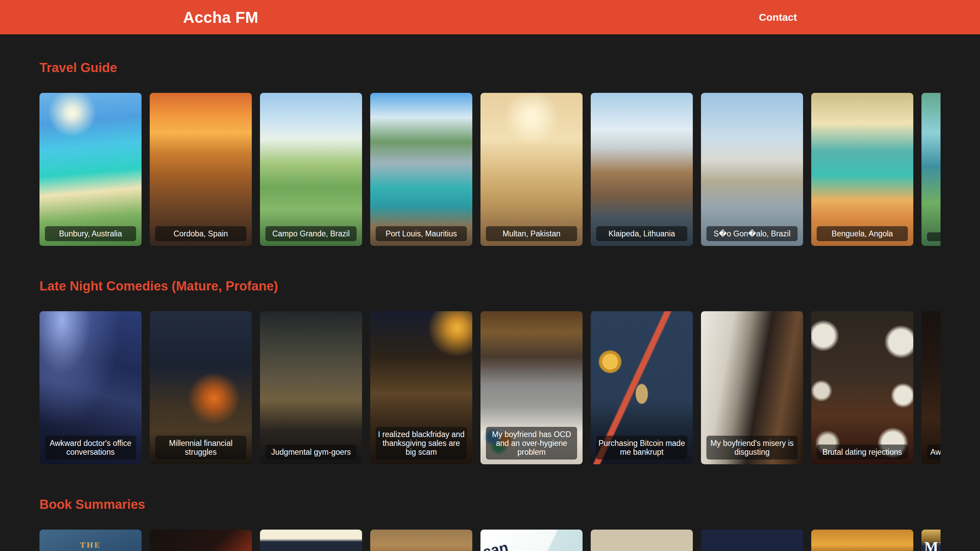  What do you see at coordinates (931, 170) in the screenshot?
I see `travel-card` at bounding box center [931, 170].